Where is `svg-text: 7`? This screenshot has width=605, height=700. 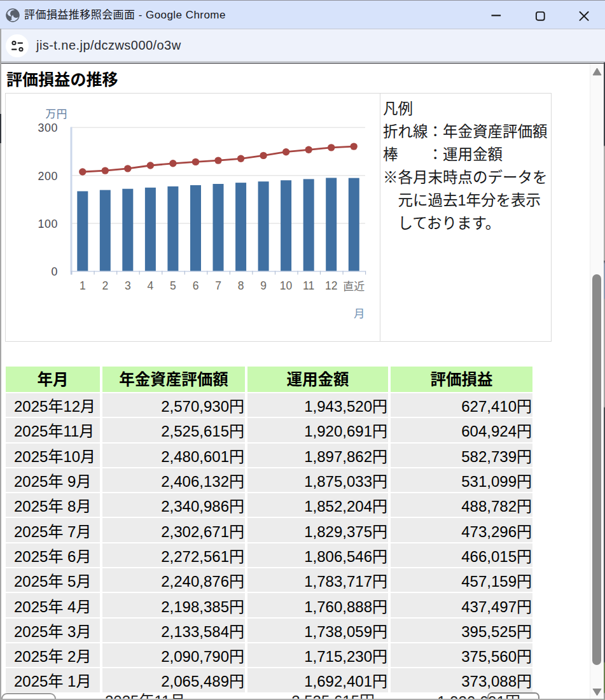
svg-text: 7 is located at coordinates (218, 286).